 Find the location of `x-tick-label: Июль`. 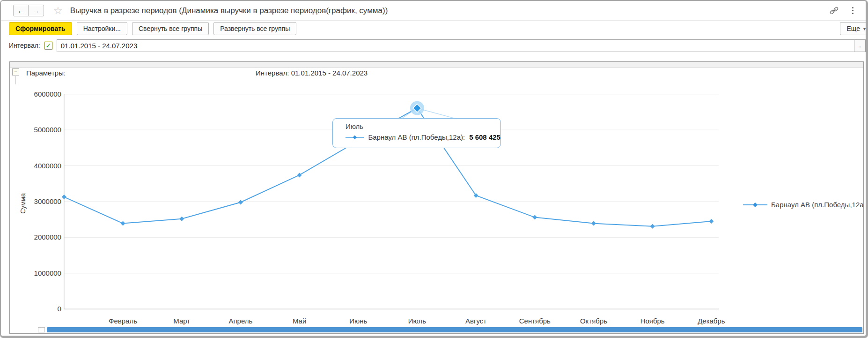

x-tick-label: Июль is located at coordinates (417, 321).